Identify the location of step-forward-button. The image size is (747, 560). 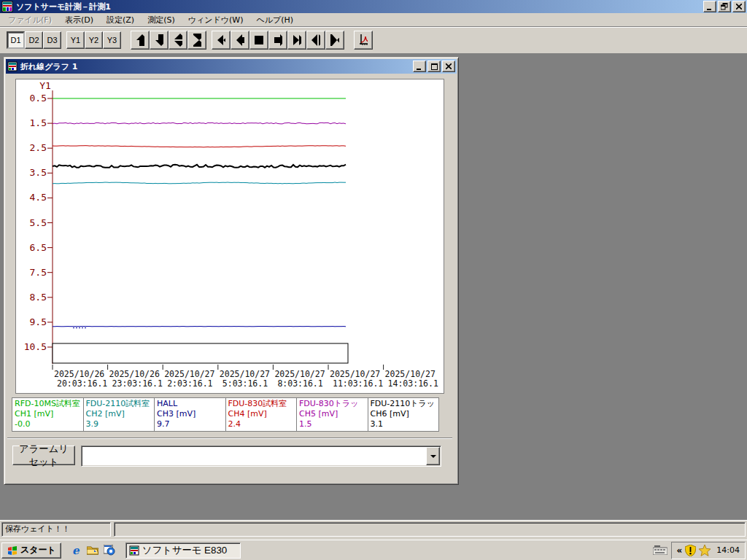
(278, 40).